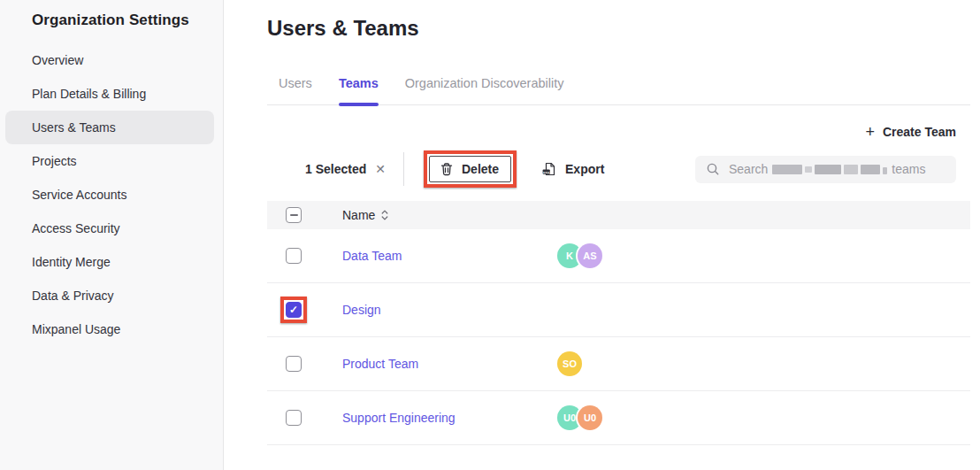  Describe the element at coordinates (380, 169) in the screenshot. I see `clear-selection-icon: ✕` at that location.